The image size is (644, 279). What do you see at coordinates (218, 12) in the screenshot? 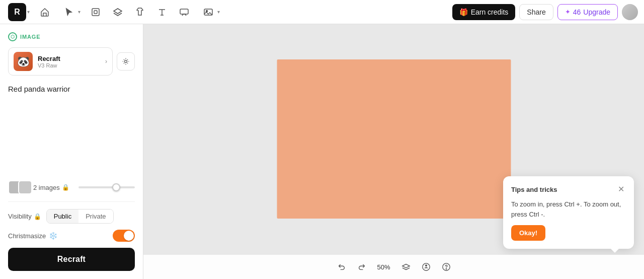
I see `image-chevron-icon: ▾` at bounding box center [218, 12].